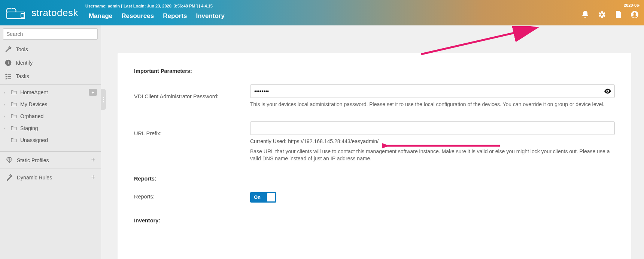 This screenshot has width=644, height=259. Describe the element at coordinates (374, 179) in the screenshot. I see `section-reports: Reports:` at that location.